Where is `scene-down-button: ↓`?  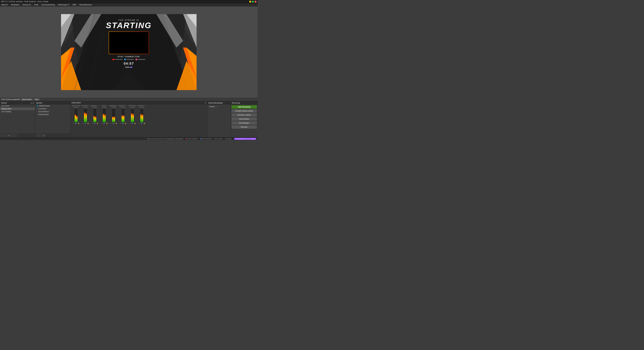
scene-down-button: ↓ is located at coordinates (16, 136).